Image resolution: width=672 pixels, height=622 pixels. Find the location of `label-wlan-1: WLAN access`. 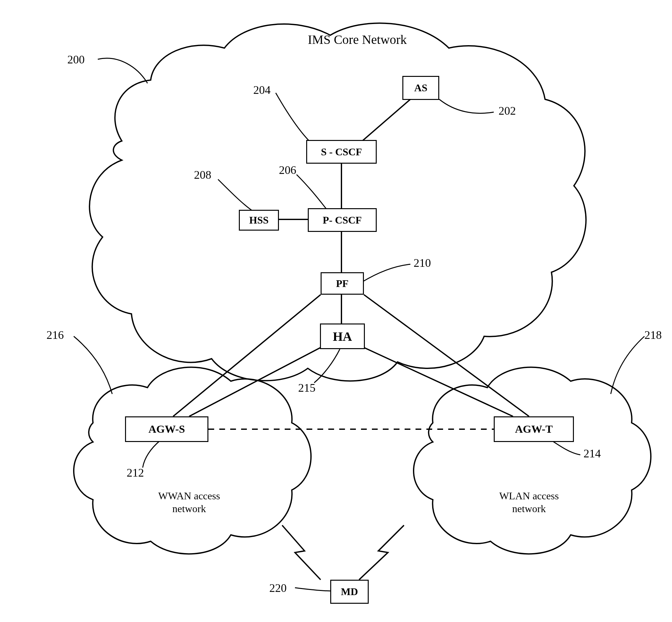

label-wlan-1: WLAN access is located at coordinates (529, 496).